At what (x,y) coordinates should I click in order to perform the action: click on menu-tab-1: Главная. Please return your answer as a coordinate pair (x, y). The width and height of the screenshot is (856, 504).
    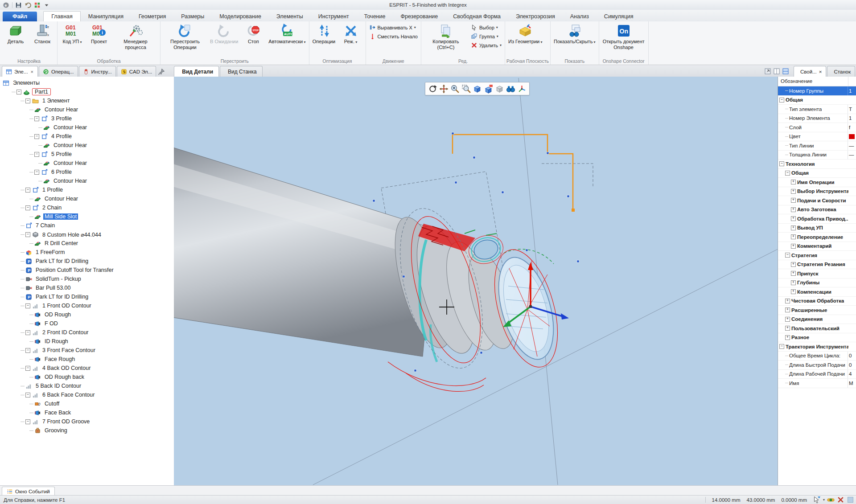
    Looking at the image, I should click on (62, 16).